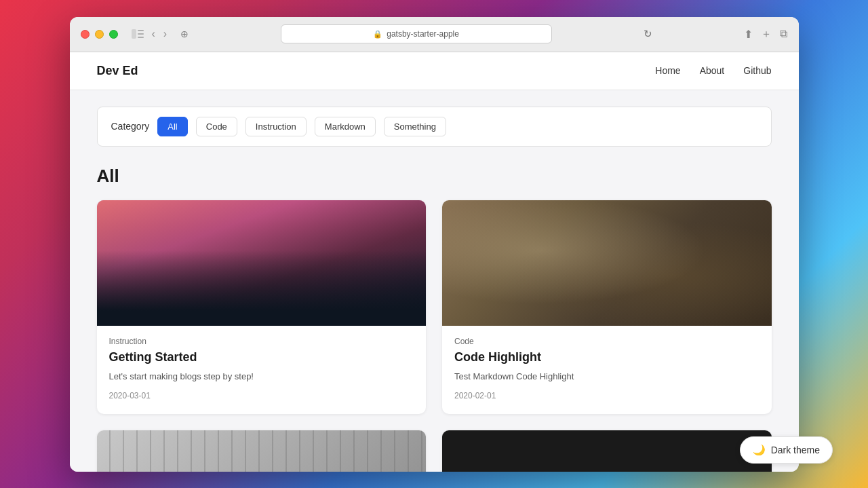  I want to click on title-bar: ‹ › ⊕ 🔒 gatsby-starter-apple ↻ ⬆ ＋ ⧉, so click(434, 35).